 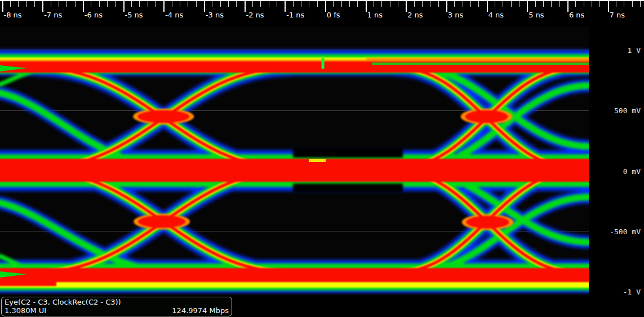 What do you see at coordinates (632, 171) in the screenshot?
I see `voltage-tick-label: 0 mV` at bounding box center [632, 171].